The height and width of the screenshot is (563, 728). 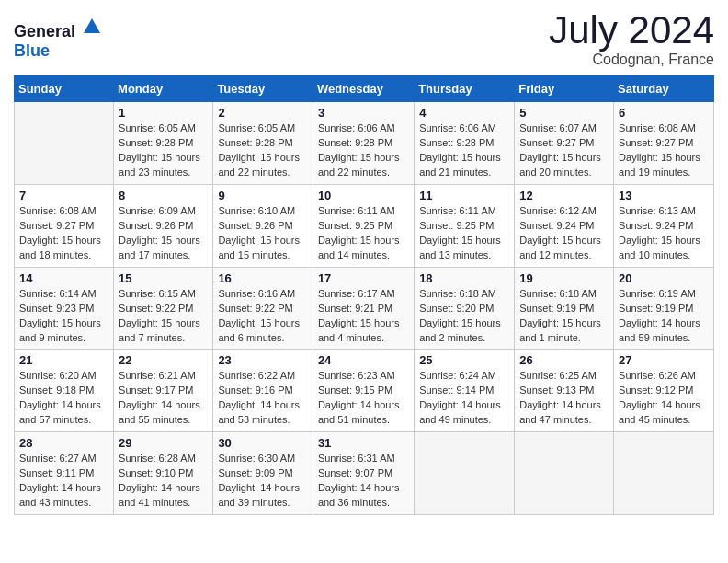 What do you see at coordinates (363, 89) in the screenshot?
I see `weekday-header-wednesday: Wednesday` at bounding box center [363, 89].